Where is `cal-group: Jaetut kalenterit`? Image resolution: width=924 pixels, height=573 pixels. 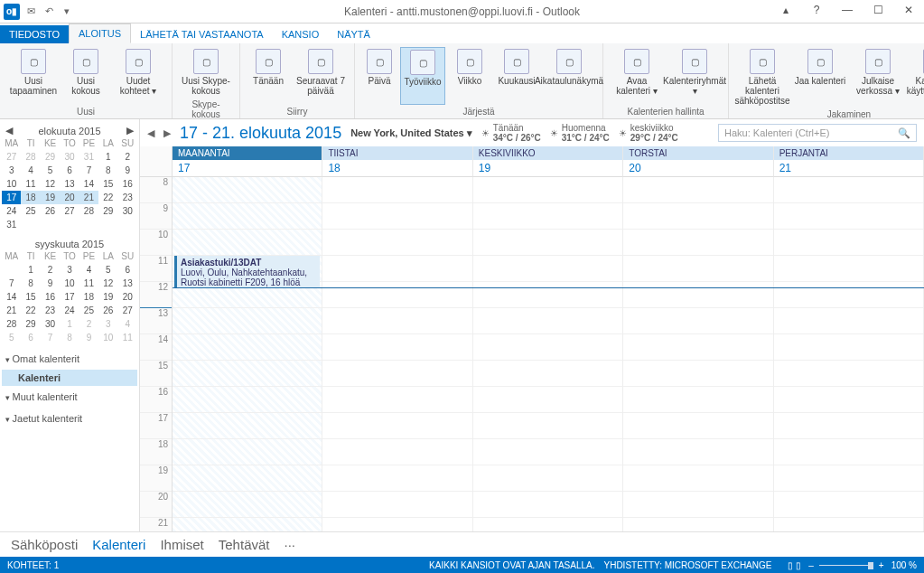 cal-group: Jaetut kalenterit is located at coordinates (70, 418).